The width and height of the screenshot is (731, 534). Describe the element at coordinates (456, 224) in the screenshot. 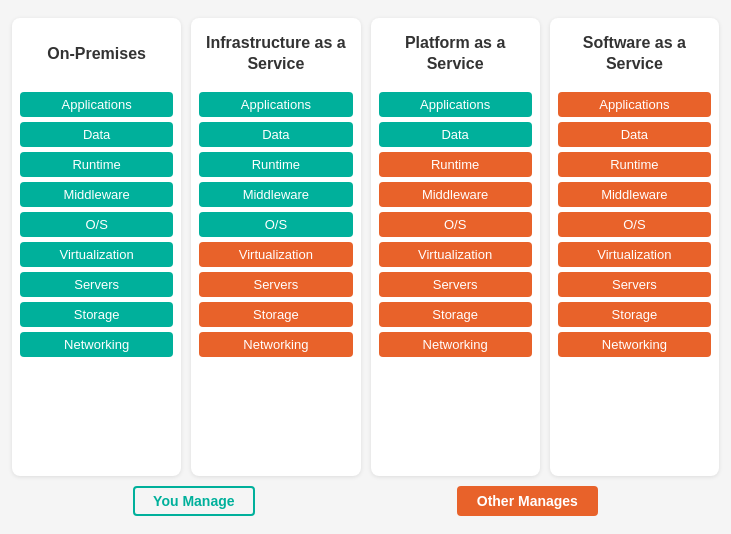

I see `items-paas: ApplicationsDataRuntimeMiddlewareO/SVirt…` at that location.